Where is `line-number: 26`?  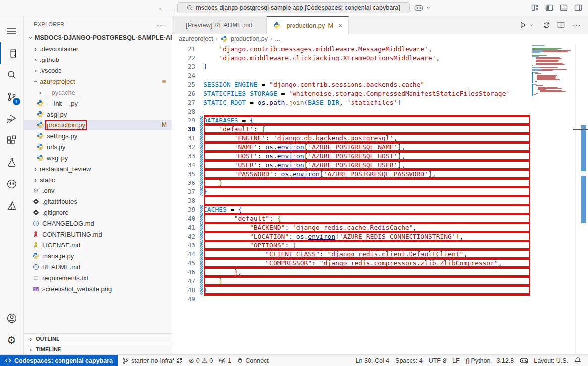
line-number: 26 is located at coordinates (183, 94).